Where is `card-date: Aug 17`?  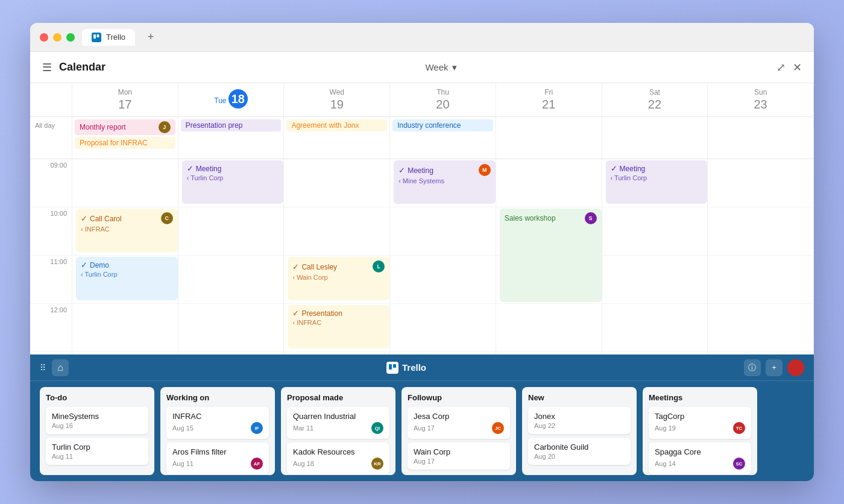 card-date: Aug 17 is located at coordinates (424, 461).